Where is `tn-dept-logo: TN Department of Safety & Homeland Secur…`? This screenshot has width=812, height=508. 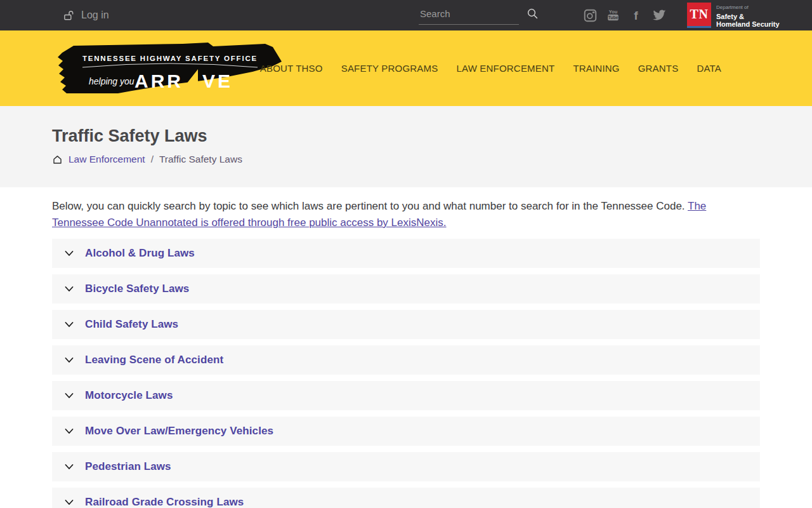
tn-dept-logo: TN Department of Safety & Homeland Secur… is located at coordinates (733, 15).